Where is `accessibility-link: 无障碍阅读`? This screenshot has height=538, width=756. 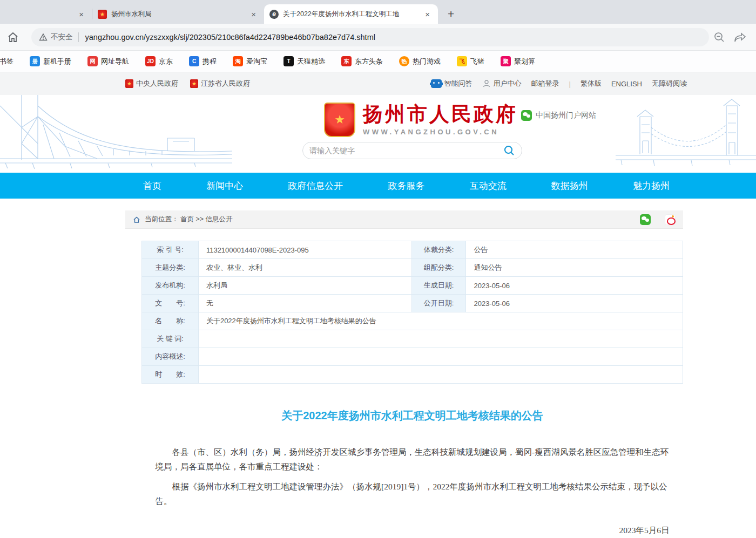 accessibility-link: 无障碍阅读 is located at coordinates (670, 84).